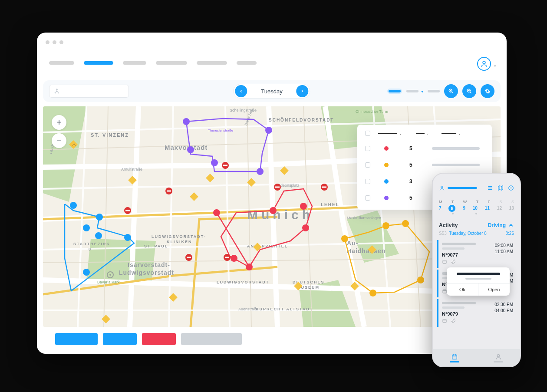 The image size is (547, 392). What do you see at coordinates (186, 148) in the screenshot?
I see `svg-text: Maxvorstadt` at bounding box center [186, 148].